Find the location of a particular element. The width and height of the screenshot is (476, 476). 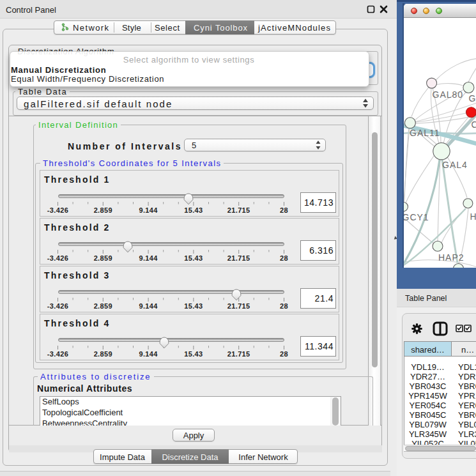

svg-text: GAL11 is located at coordinates (425, 133).